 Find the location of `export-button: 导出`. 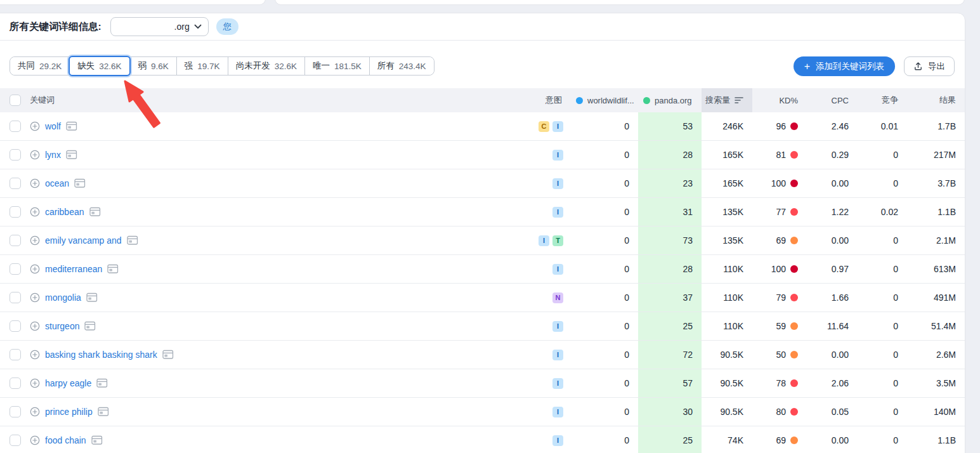

export-button: 导出 is located at coordinates (929, 66).